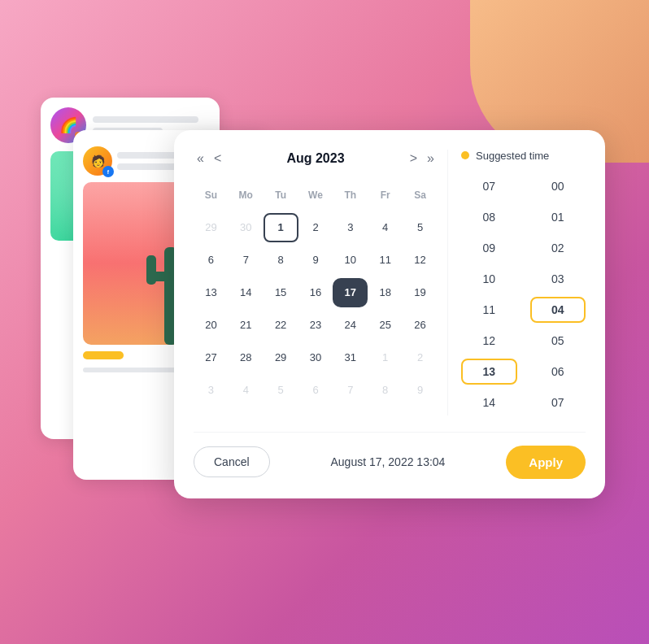  Describe the element at coordinates (385, 260) in the screenshot. I see `cal-day: 11` at that location.